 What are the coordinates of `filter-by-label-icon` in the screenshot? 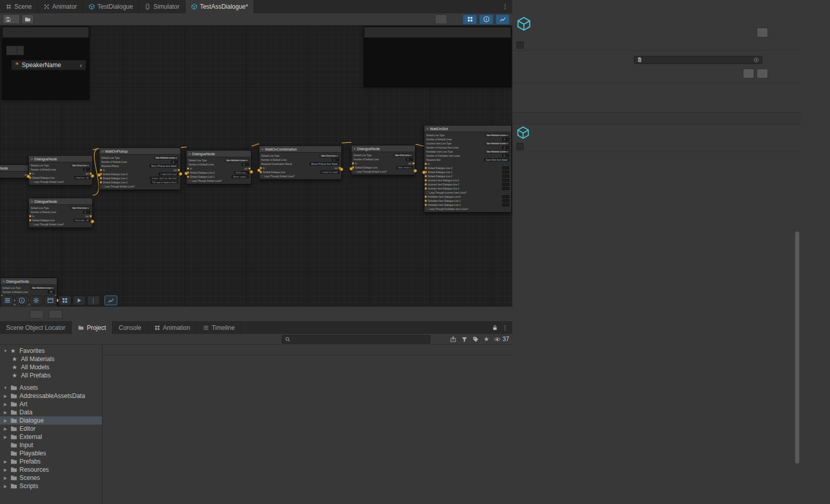 It's located at (475, 339).